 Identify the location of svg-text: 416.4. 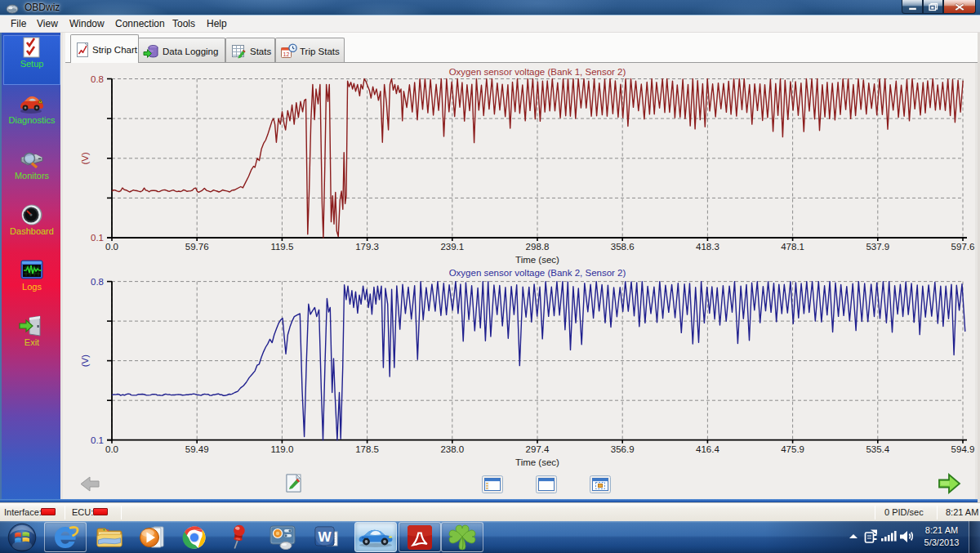
(707, 449).